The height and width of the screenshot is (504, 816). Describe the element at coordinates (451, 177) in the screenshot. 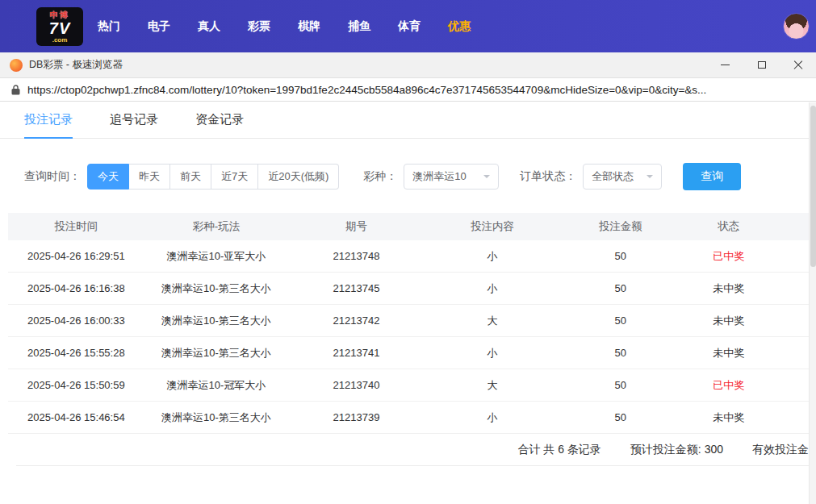

I see `lottery-select: 澳洲幸运10` at that location.